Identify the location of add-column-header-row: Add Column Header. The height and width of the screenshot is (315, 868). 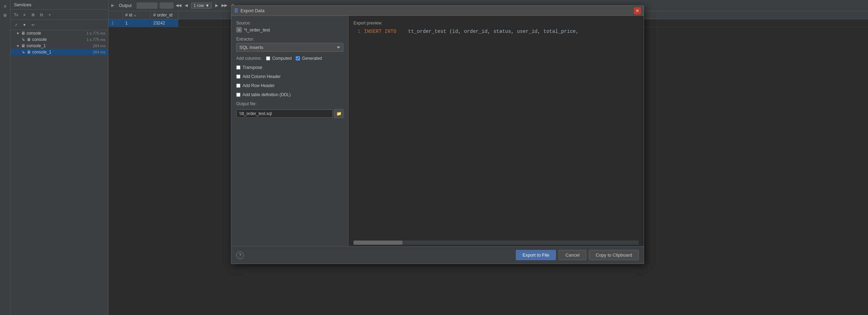
(290, 77).